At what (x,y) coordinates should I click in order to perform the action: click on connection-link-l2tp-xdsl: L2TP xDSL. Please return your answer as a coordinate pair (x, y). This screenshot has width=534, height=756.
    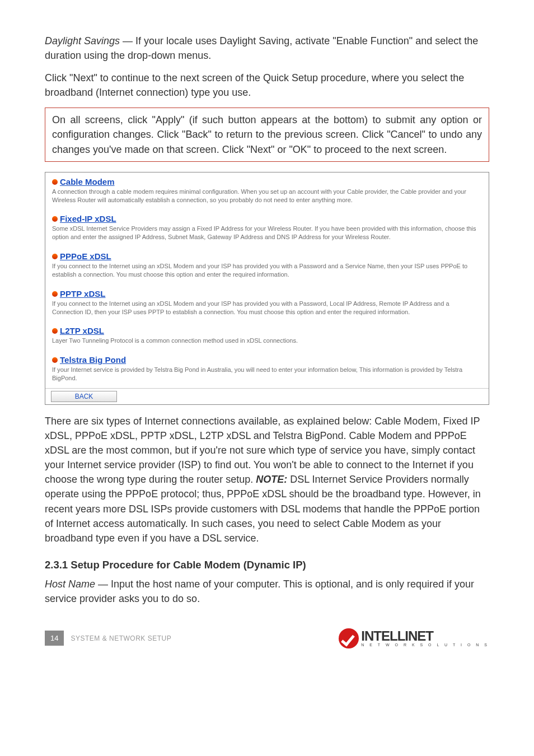
    Looking at the image, I should click on (82, 330).